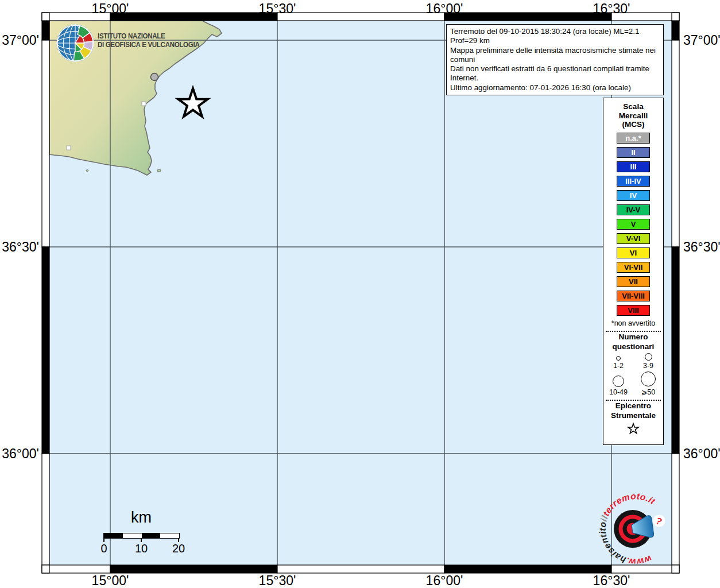 This screenshot has height=588, width=720. Describe the element at coordinates (618, 392) in the screenshot. I see `size-label: 10-49` at that location.